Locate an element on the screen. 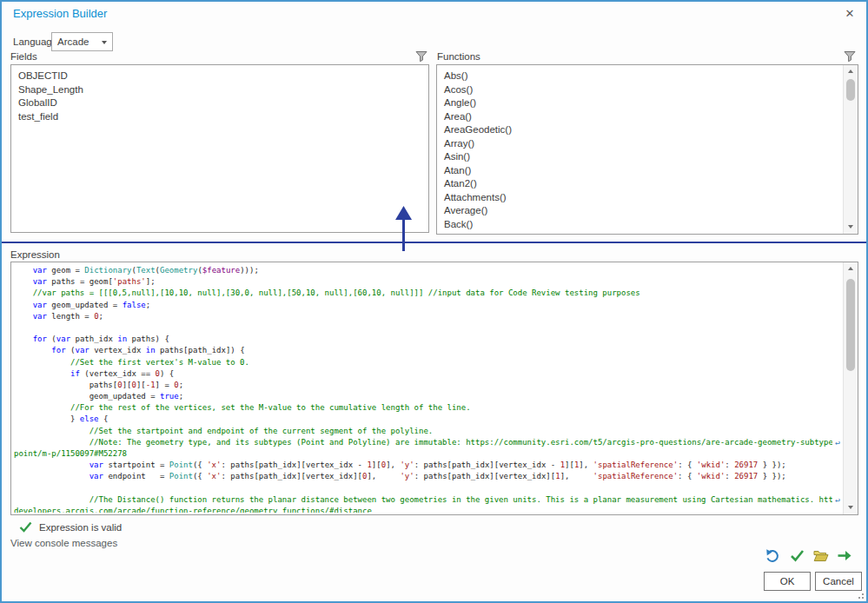 This screenshot has width=868, height=603. chevron-down-icon is located at coordinates (104, 43).